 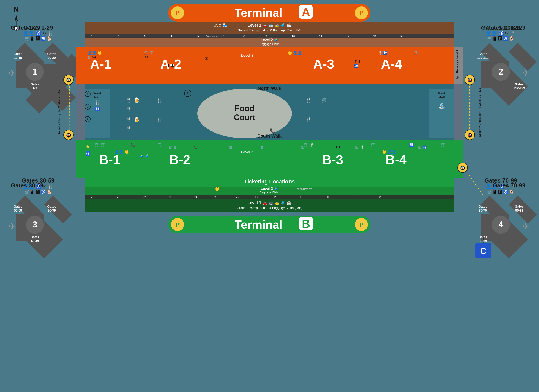 I want to click on svg-text: Hyatt Regency - Level 4, so click(x=457, y=65).